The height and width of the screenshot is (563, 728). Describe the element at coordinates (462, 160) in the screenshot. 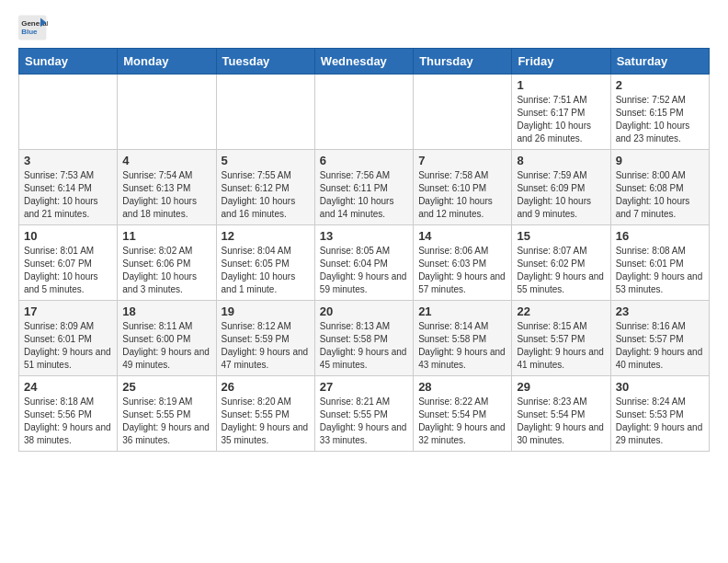

I see `day-number: 7` at that location.